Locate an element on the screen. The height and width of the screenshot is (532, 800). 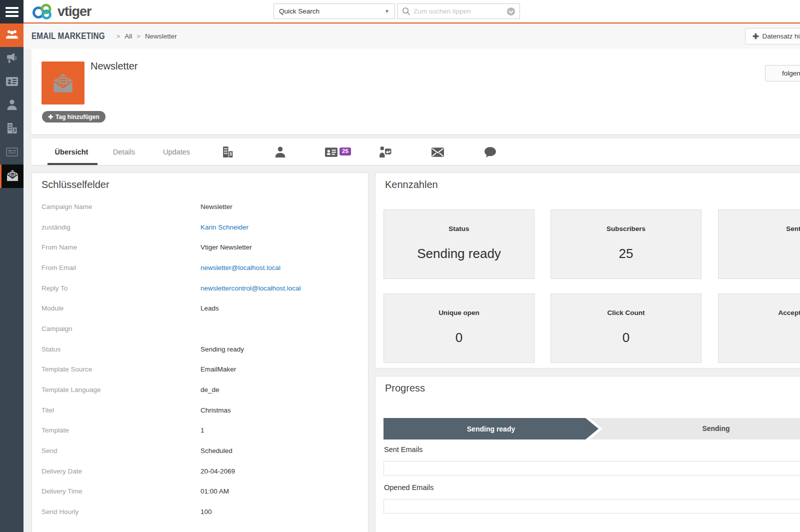
field-label: Template Source is located at coordinates (121, 369).